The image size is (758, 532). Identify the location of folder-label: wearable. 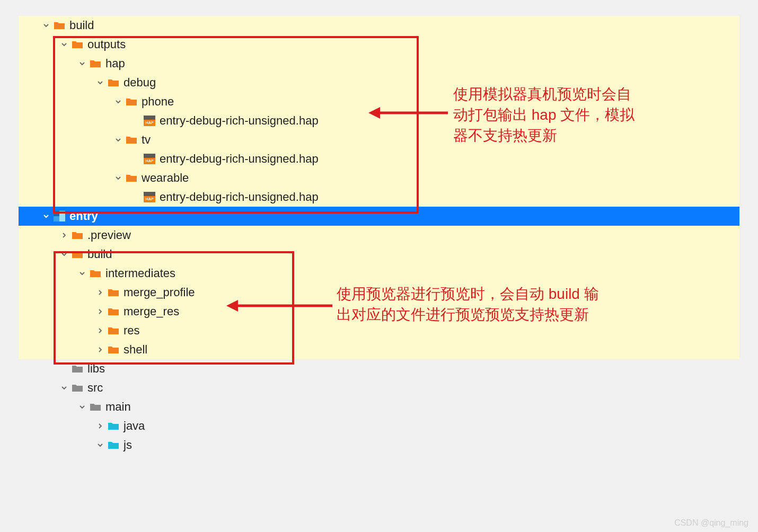
(165, 178).